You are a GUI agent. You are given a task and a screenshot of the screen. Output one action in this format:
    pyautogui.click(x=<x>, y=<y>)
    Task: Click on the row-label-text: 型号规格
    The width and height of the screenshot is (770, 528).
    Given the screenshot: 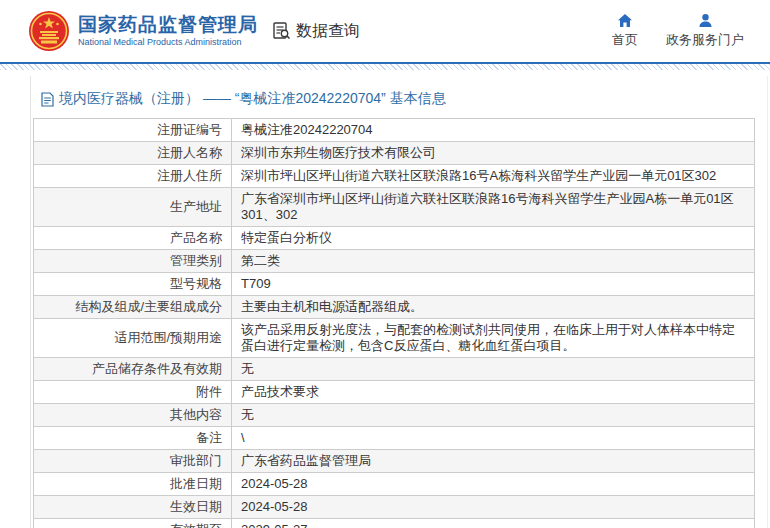 What is the action you would take?
    pyautogui.click(x=196, y=284)
    